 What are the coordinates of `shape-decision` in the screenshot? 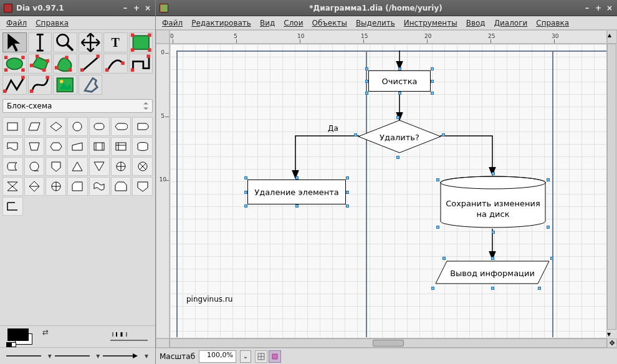 It's located at (56, 127).